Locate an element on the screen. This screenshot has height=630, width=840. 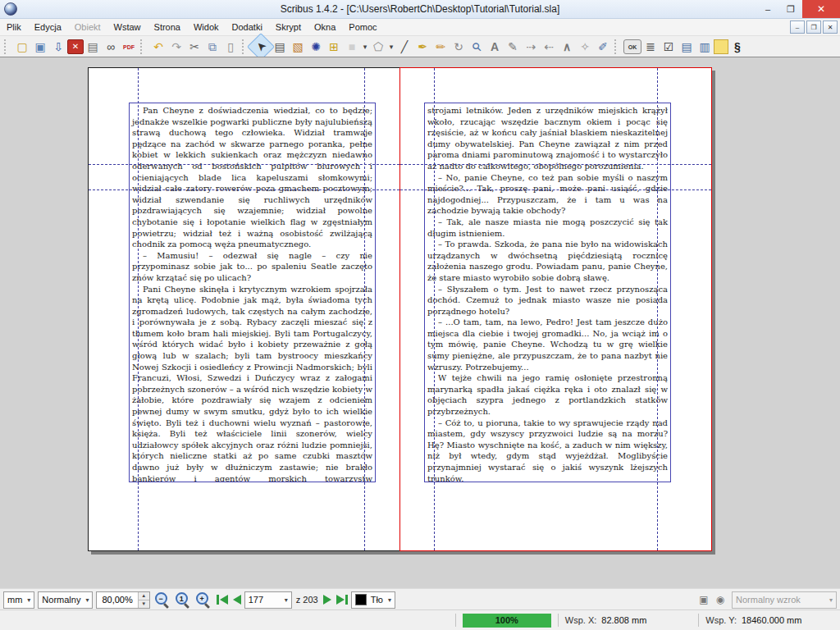
first-page-button is located at coordinates (222, 600).